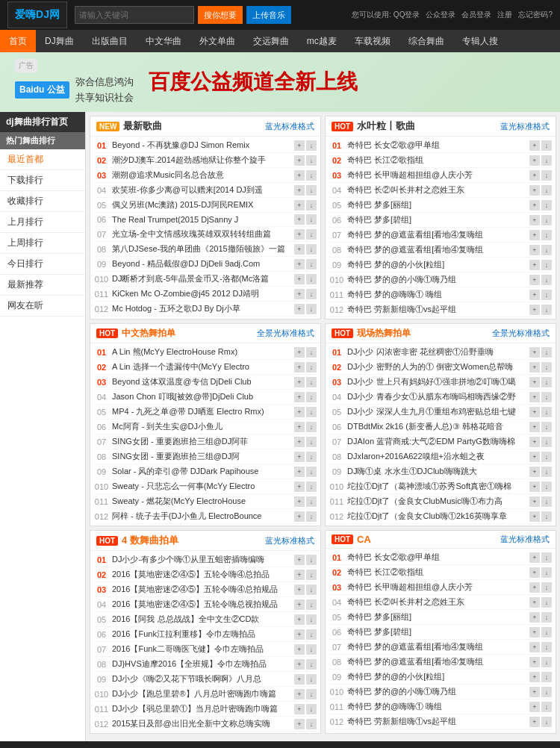 The image size is (560, 748). Describe the element at coordinates (134, 15) in the screenshot. I see `search-input` at that location.